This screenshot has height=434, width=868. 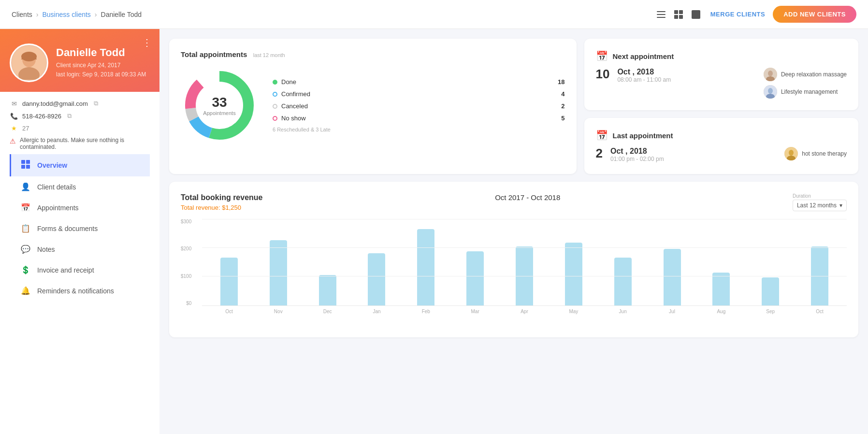 I want to click on appointments-card-subtitle: last 12 month, so click(x=269, y=55).